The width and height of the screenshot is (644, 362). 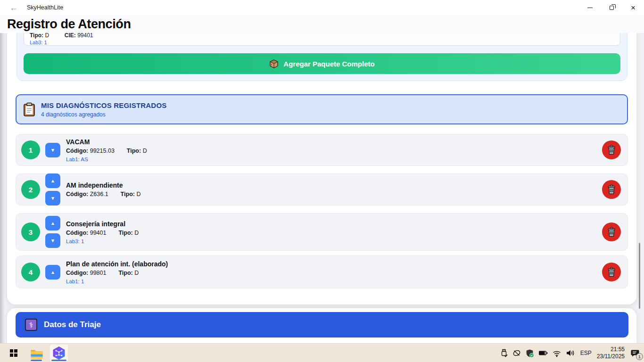 What do you see at coordinates (36, 353) in the screenshot?
I see `taskbar-left` at bounding box center [36, 353].